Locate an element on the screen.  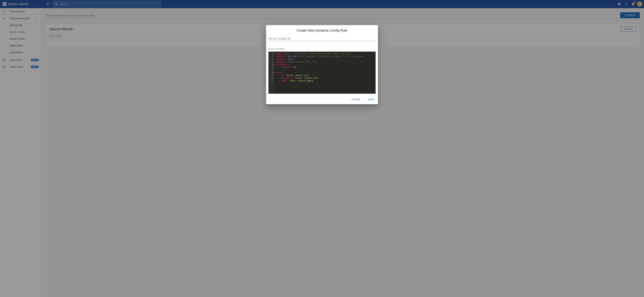
create-dynamic-config-dialog: Create New Dynamic Config Rule RULE CONT… is located at coordinates (322, 65).